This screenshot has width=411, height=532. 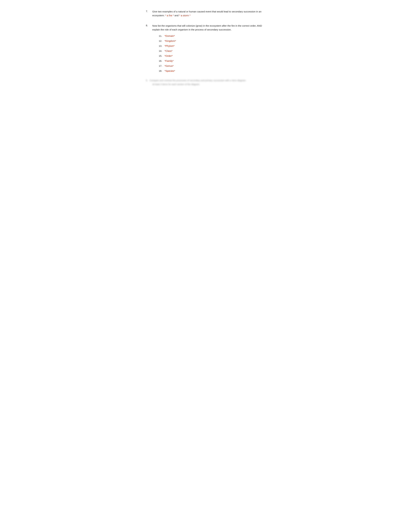 I want to click on blurred-number: 9., so click(x=148, y=80).